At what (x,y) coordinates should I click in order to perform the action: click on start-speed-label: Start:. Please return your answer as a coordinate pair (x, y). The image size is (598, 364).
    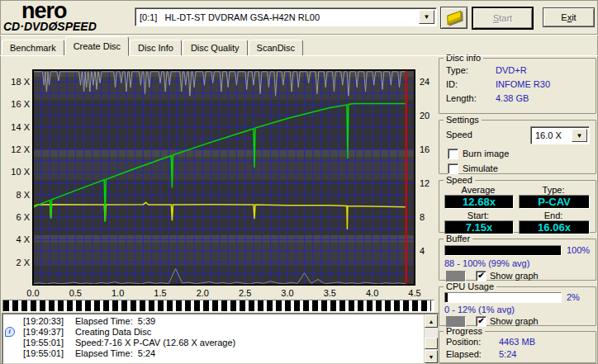
    Looking at the image, I should click on (478, 215).